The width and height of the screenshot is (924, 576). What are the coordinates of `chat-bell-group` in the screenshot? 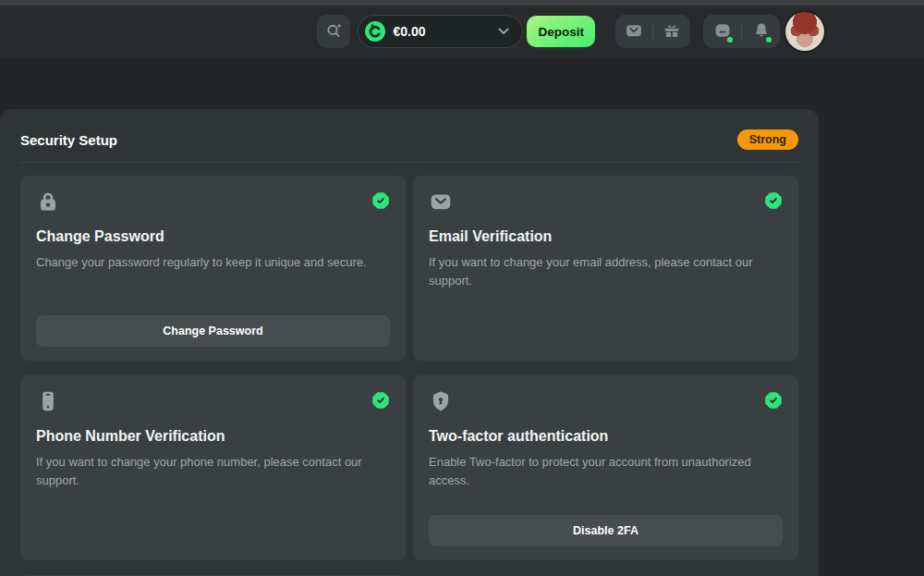 It's located at (741, 31).